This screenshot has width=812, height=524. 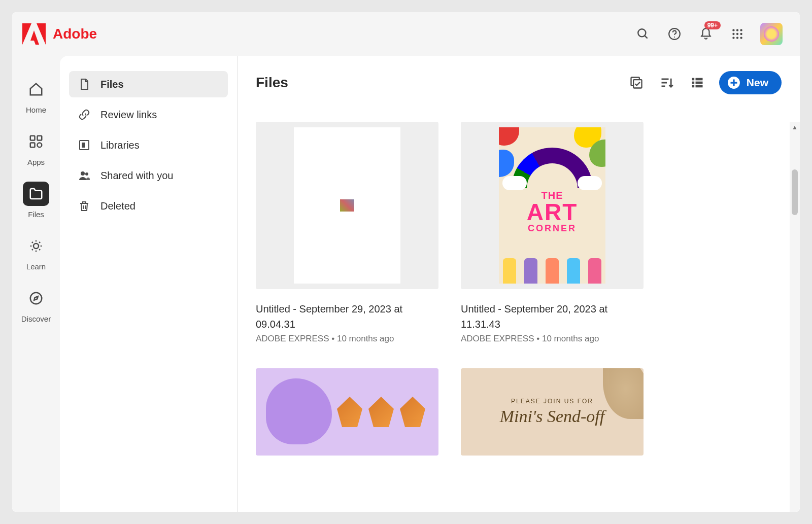 I want to click on side-nav-label: Shared with you, so click(x=137, y=176).